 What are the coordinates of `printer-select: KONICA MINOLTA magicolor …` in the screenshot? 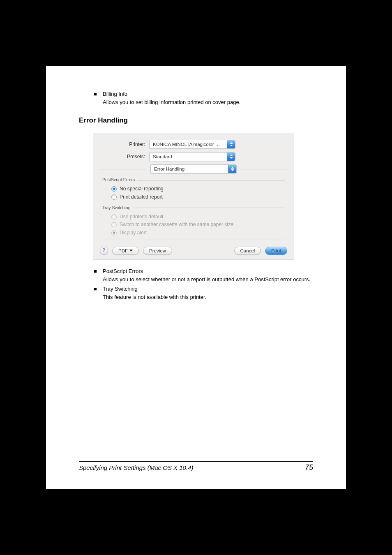 It's located at (192, 144).